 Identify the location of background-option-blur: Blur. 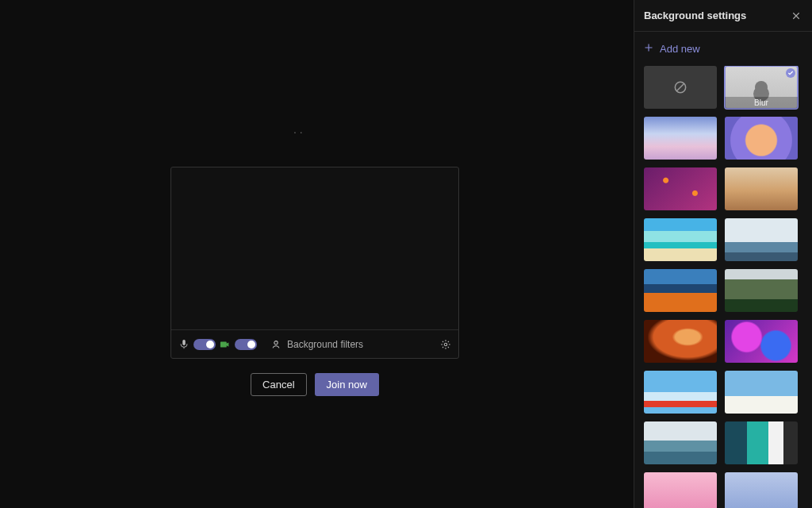
(761, 87).